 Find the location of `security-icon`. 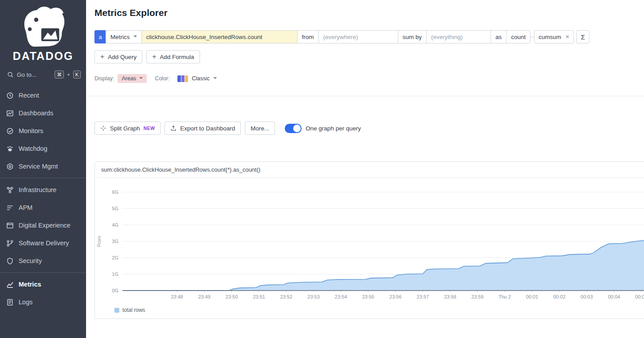

security-icon is located at coordinates (10, 261).